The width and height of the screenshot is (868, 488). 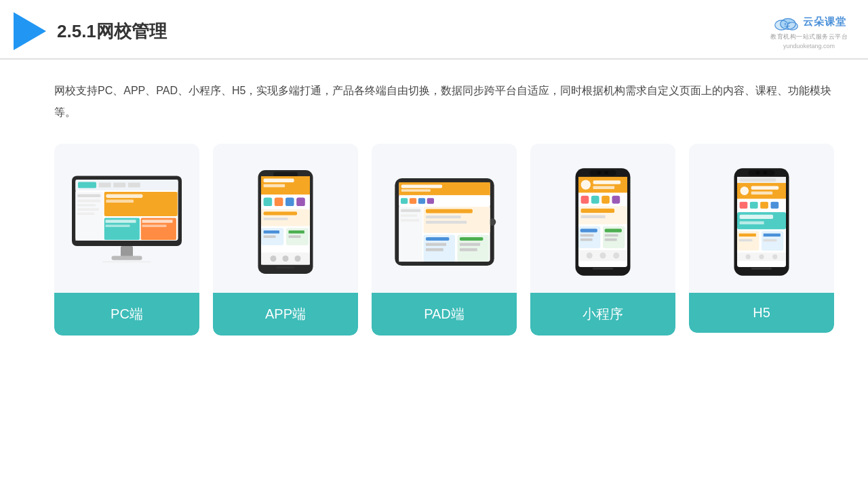 What do you see at coordinates (444, 102) in the screenshot?
I see `description-text: 网校支持PC、APP、PAD、小程序、H5，实现多端打通，产品各终端自由切换，数…` at bounding box center [444, 102].